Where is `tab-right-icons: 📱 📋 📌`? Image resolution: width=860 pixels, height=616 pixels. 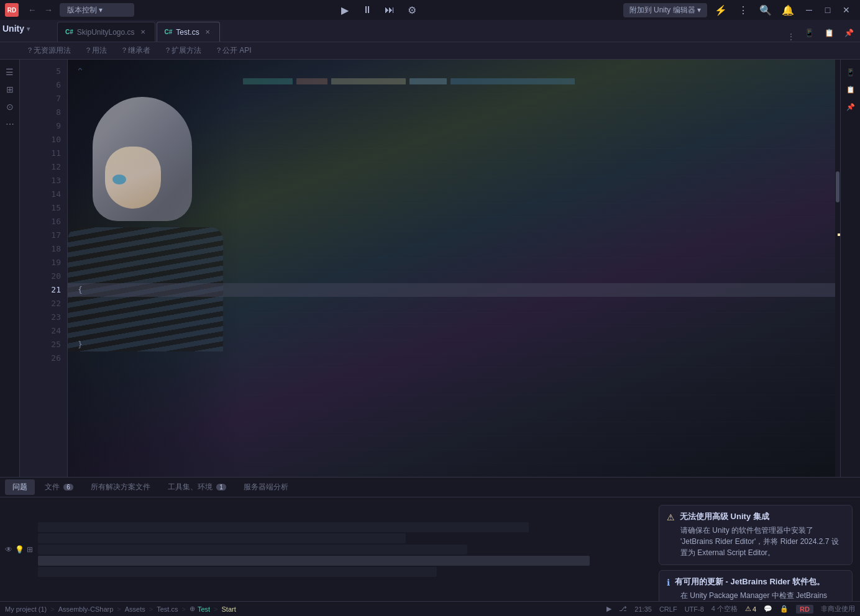
tab-right-icons: 📱 📋 📌 is located at coordinates (830, 33).